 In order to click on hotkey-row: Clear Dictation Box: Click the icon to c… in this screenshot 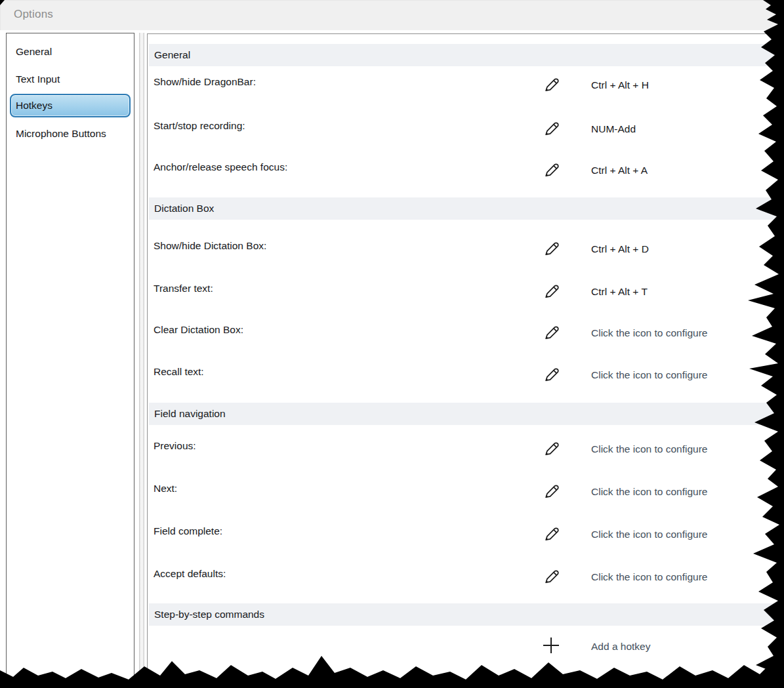, I will do `click(466, 334)`.